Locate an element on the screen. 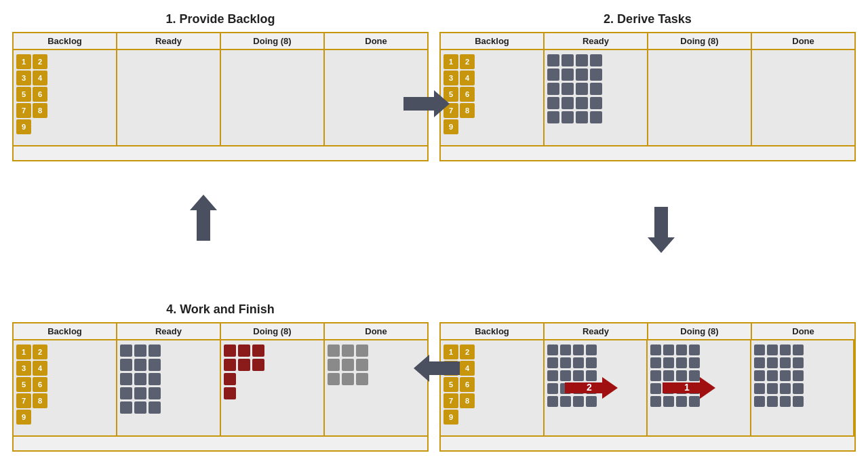 This screenshot has height=472, width=868. board-step4-body: 1 2 3 4 5 6 7 8 9 is located at coordinates (220, 388).